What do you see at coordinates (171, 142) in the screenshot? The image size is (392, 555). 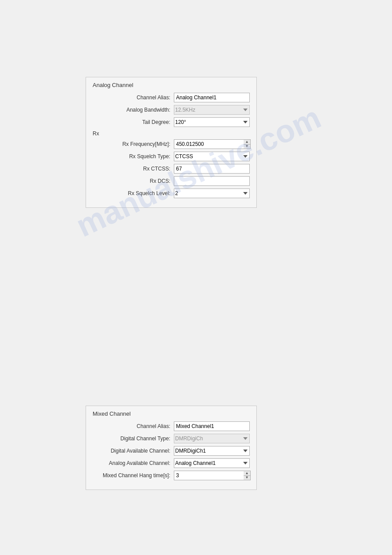 I see `analog-channel-section: Analog Channel Channel Alias: Analog Ban…` at bounding box center [171, 142].